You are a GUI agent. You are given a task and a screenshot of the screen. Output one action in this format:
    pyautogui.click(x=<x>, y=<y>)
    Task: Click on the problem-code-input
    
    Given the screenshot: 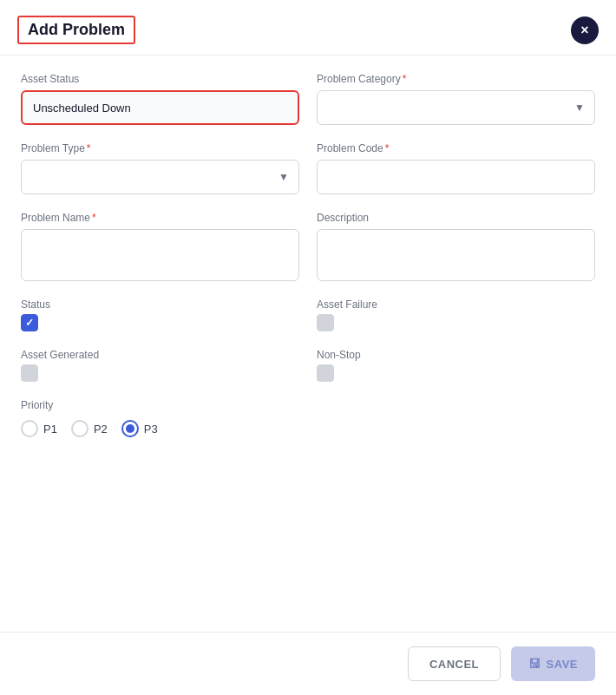 What is the action you would take?
    pyautogui.click(x=456, y=177)
    